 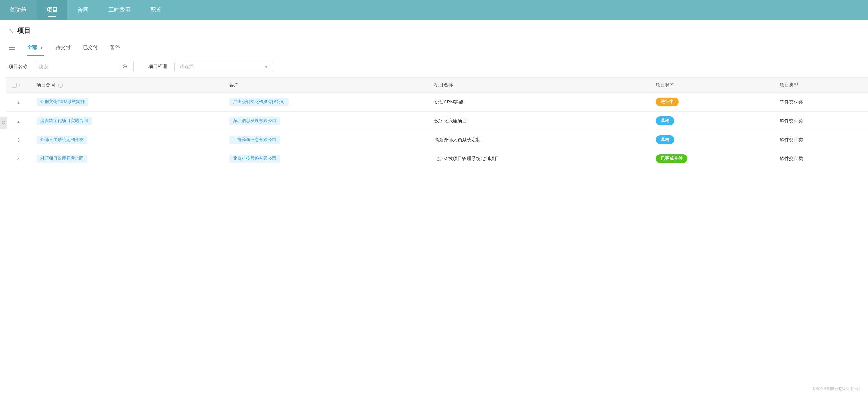 I want to click on col-checkbox: ▾, so click(x=19, y=85).